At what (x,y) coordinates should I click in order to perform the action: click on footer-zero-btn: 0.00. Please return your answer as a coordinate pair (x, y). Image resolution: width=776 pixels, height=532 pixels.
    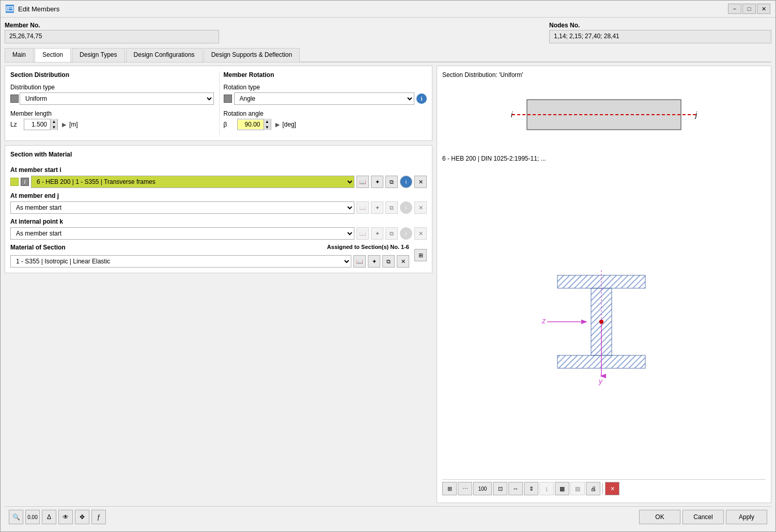
    Looking at the image, I should click on (33, 517).